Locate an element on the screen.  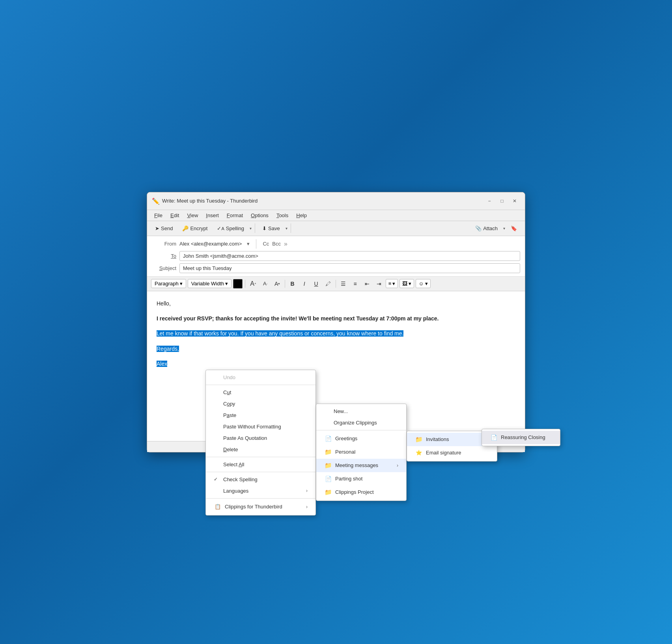
spelling-button: ✓A Spelling is located at coordinates (230, 229).